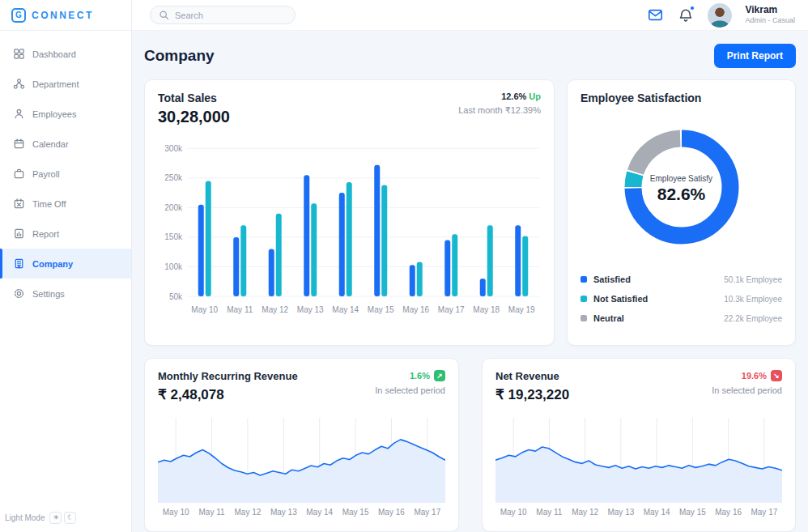  I want to click on sun-icon: ☀, so click(55, 518).